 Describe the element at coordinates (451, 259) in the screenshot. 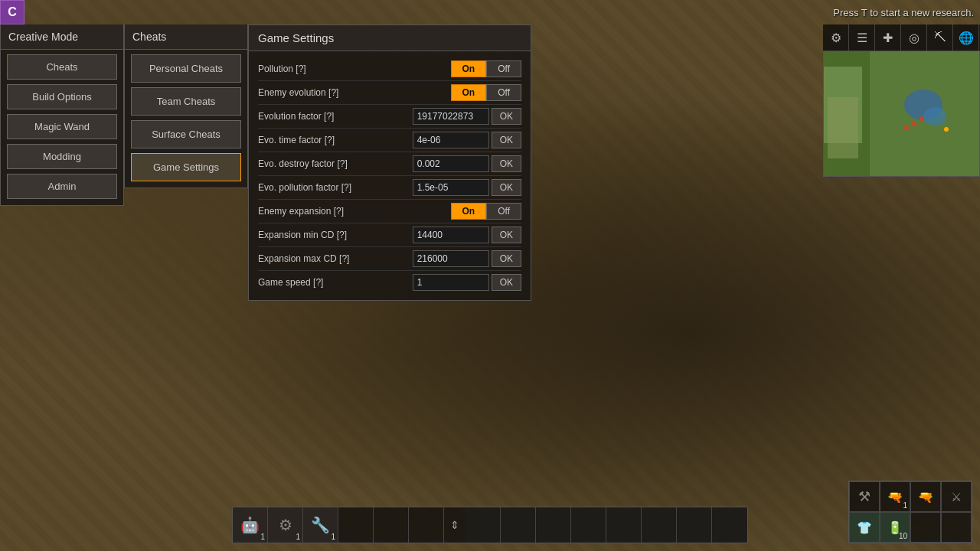

I see `expansion-max-cd-input` at that location.